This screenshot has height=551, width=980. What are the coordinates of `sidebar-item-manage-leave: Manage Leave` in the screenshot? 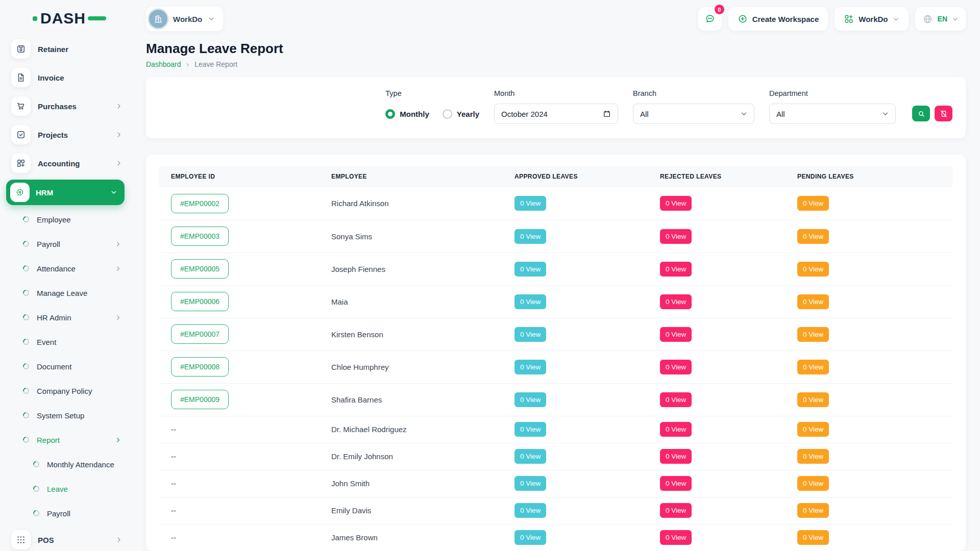 It's located at (65, 293).